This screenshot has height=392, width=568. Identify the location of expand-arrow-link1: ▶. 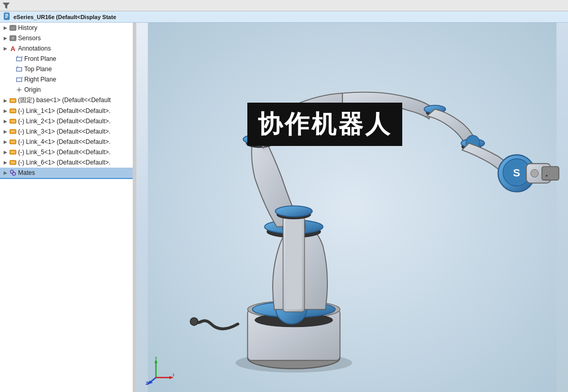
(5, 111).